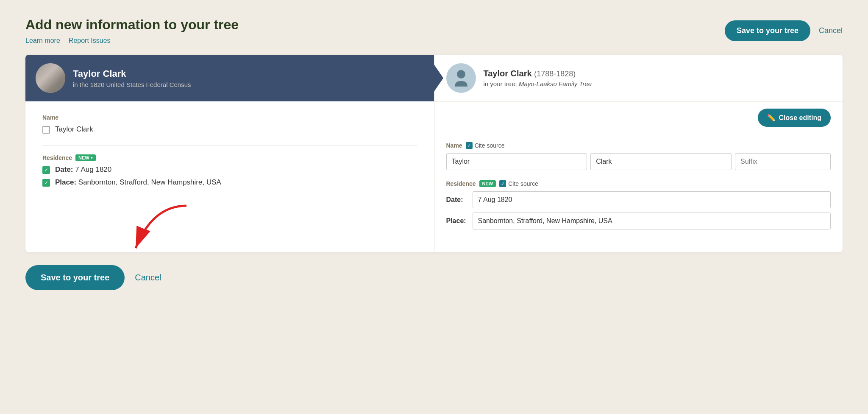  Describe the element at coordinates (639, 156) in the screenshot. I see `tree-name-section: Name ✓ Cite source` at that location.